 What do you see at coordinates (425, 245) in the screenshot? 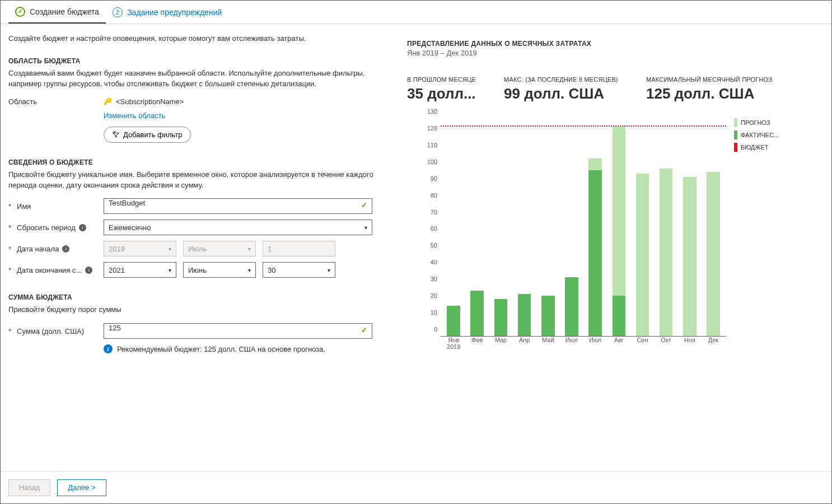
I see `y-tick: 50` at bounding box center [425, 245].